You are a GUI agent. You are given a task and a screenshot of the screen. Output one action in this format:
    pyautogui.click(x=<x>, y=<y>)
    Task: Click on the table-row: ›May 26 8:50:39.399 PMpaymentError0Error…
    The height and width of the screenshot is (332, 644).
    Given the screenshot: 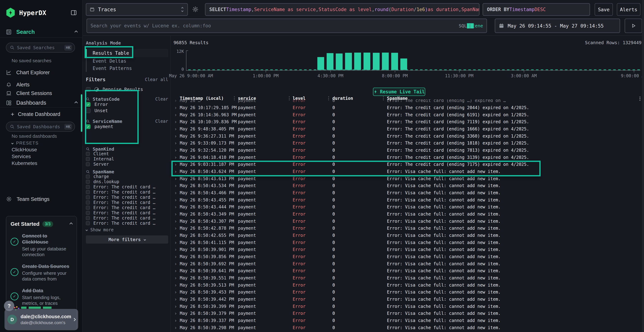 What is the action you would take?
    pyautogui.click(x=407, y=306)
    